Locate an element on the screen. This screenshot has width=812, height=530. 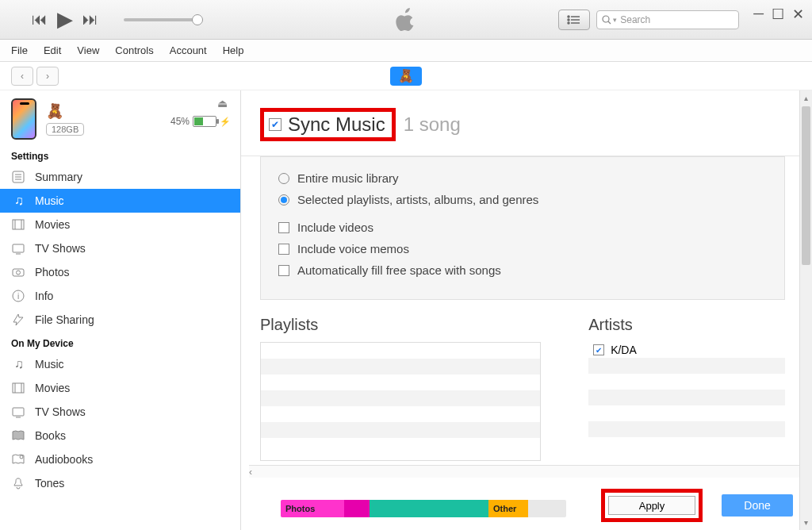
close-icon: ✕ is located at coordinates (798, 14).